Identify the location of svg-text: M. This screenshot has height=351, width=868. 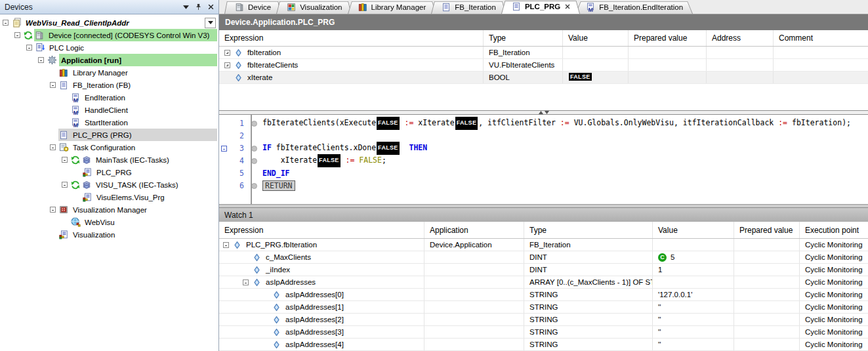
(76, 99).